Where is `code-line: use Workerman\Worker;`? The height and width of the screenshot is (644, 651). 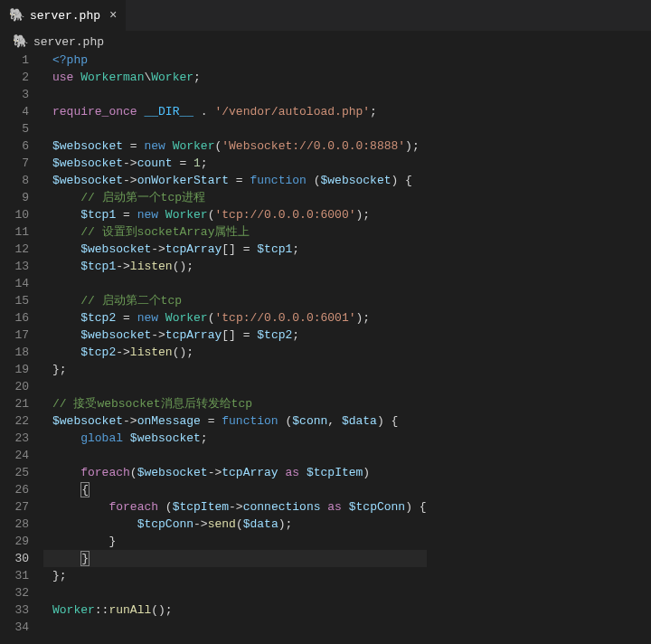 code-line: use Workerman\Worker; is located at coordinates (240, 78).